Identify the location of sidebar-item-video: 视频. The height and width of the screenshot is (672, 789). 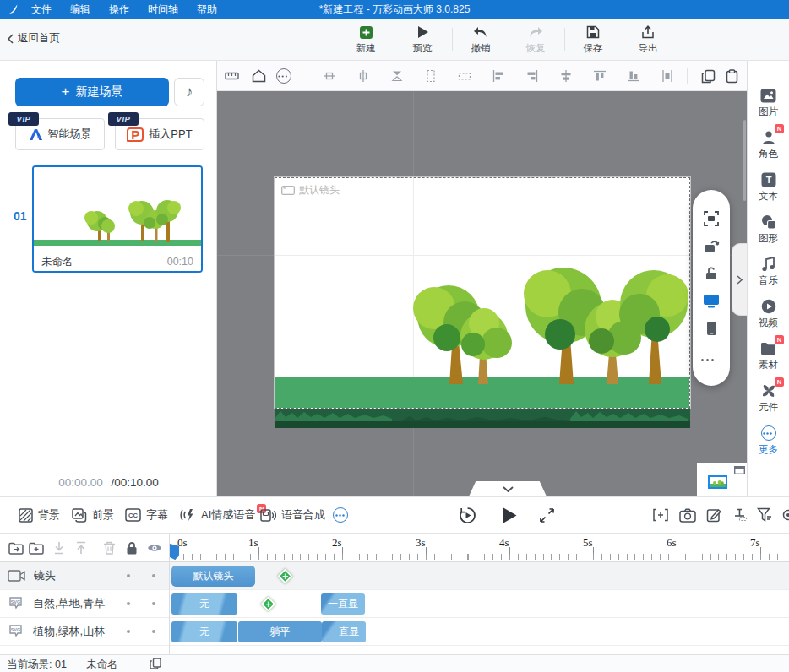
(769, 314).